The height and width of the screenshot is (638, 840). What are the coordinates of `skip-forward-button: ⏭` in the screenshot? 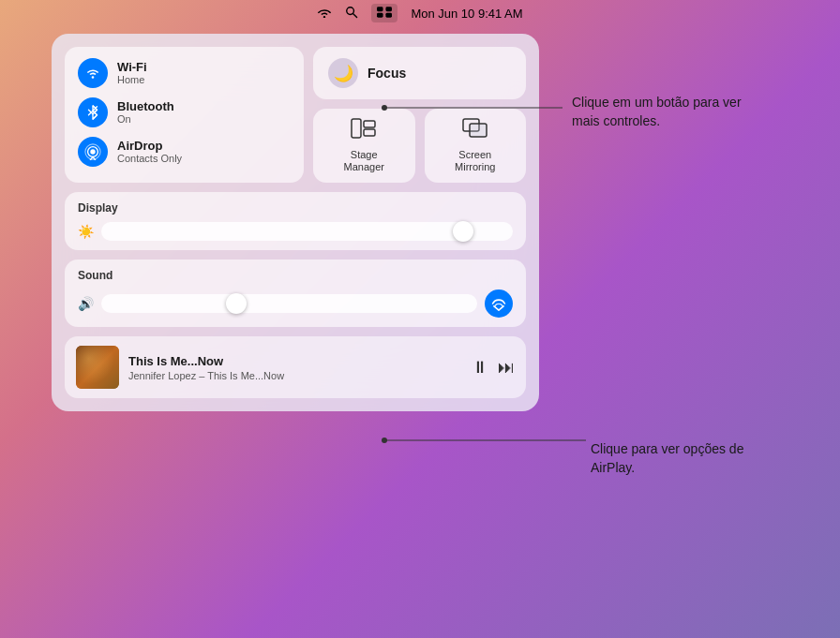 It's located at (506, 367).